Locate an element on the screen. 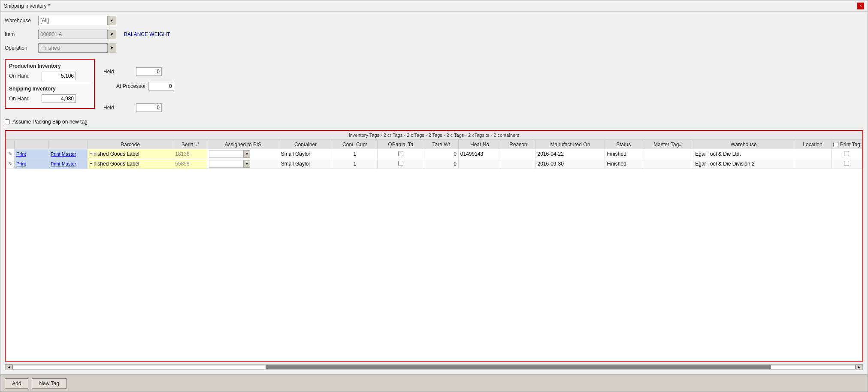 This screenshot has height=392, width=868. col-heat-no: Heat No is located at coordinates (480, 145).